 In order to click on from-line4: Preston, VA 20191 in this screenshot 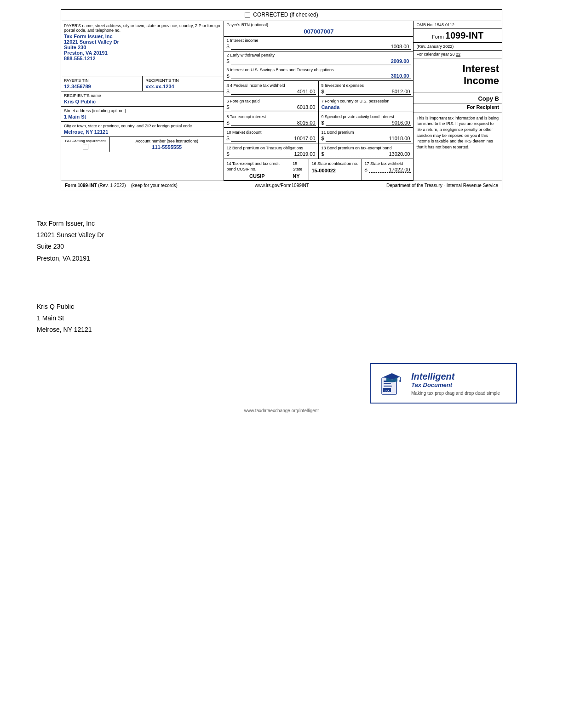, I will do `click(282, 258)`.